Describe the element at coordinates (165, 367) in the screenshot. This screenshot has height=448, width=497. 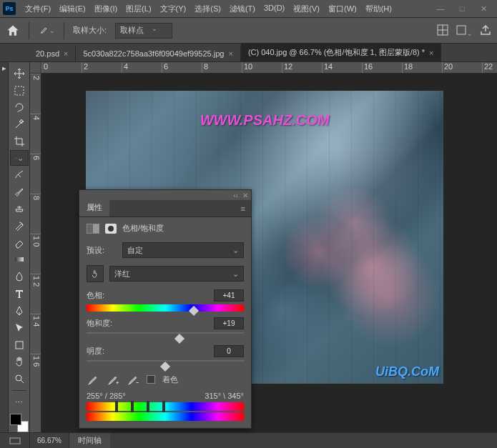
I see `lightness-slider-thumb` at that location.